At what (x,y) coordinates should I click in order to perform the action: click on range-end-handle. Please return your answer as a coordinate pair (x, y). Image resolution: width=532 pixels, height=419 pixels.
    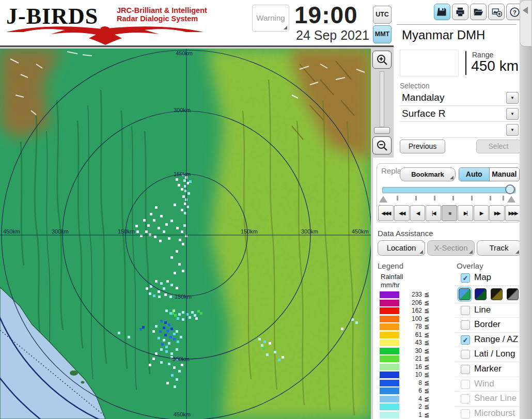
    Looking at the image, I should click on (511, 199).